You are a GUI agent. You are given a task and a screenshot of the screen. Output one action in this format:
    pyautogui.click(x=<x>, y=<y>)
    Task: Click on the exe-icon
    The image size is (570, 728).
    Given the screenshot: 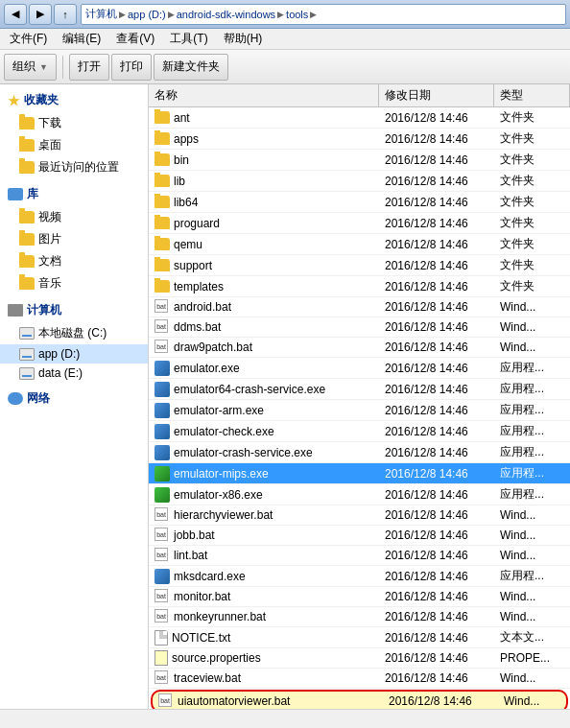 What is the action you would take?
    pyautogui.click(x=162, y=432)
    